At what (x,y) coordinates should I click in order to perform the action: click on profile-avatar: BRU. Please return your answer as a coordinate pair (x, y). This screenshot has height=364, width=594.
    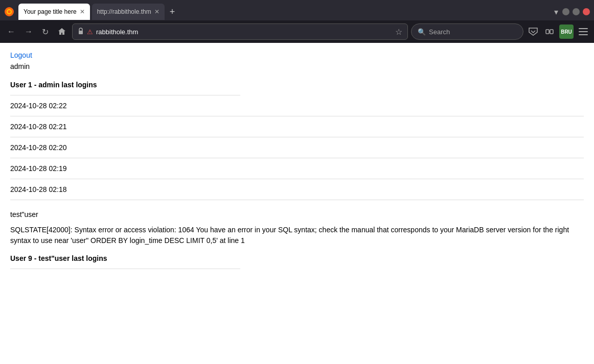
    Looking at the image, I should click on (566, 32).